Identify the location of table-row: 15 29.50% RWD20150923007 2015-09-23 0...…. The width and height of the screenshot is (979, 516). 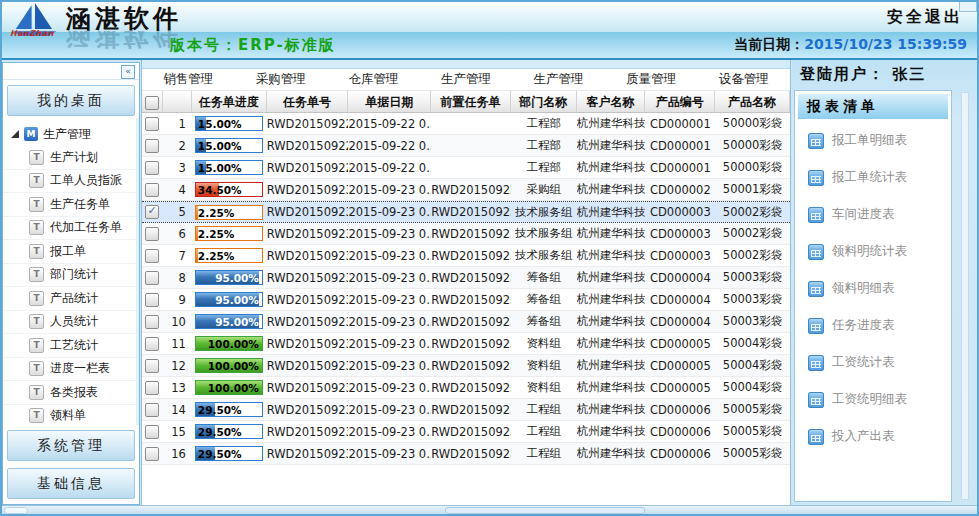
(466, 432).